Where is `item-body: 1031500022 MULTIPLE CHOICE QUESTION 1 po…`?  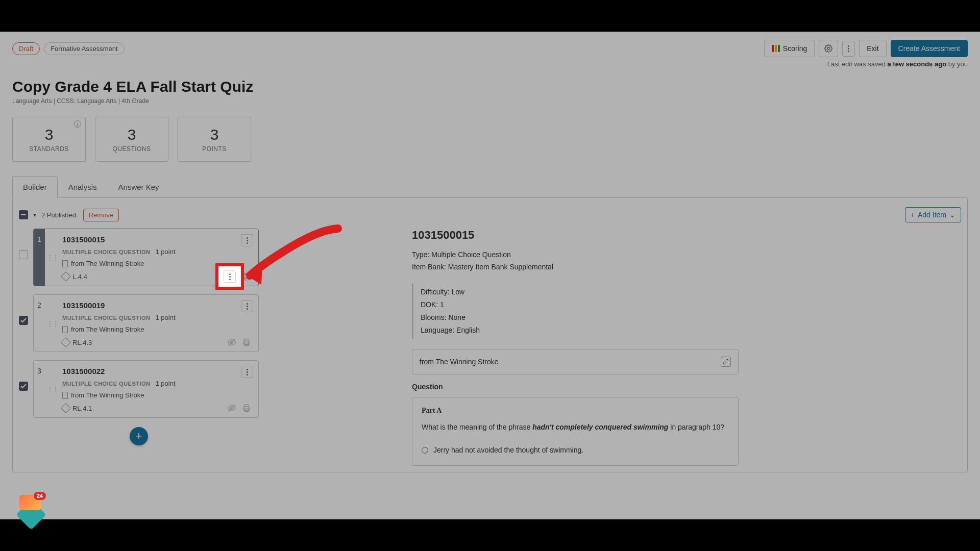 item-body: 1031500022 MULTIPLE CHOICE QUESTION 1 po… is located at coordinates (152, 389).